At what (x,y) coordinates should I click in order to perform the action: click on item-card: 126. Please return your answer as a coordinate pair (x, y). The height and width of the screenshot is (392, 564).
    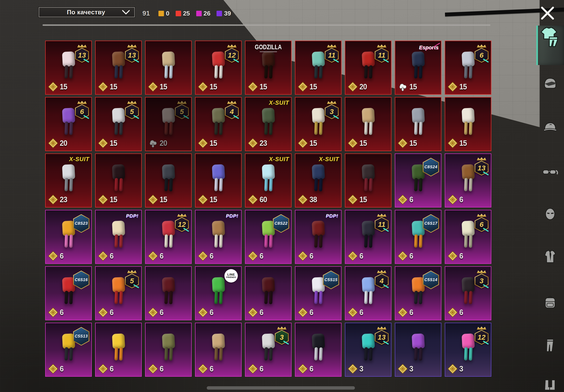
    Looking at the image, I should click on (168, 237).